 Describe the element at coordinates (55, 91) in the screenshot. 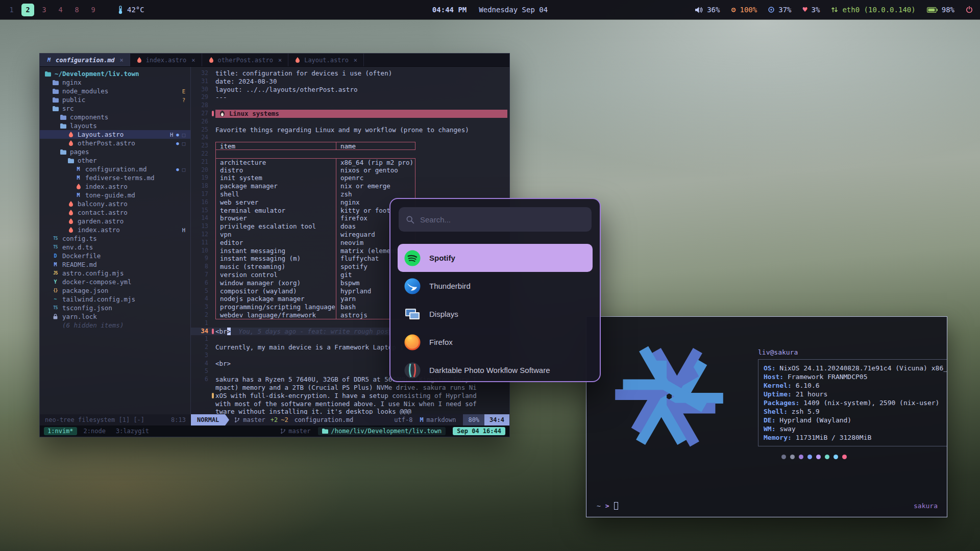

I see `folder-icon` at that location.